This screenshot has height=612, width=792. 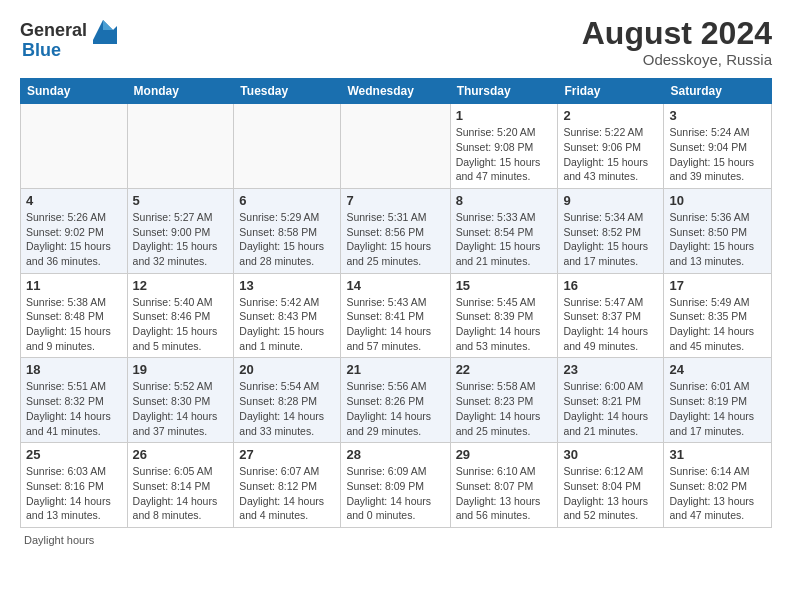 I want to click on calendar-cell: 7Sunrise: 5:31 AMSunset: 8:56 PMDaylight…, so click(x=396, y=230).